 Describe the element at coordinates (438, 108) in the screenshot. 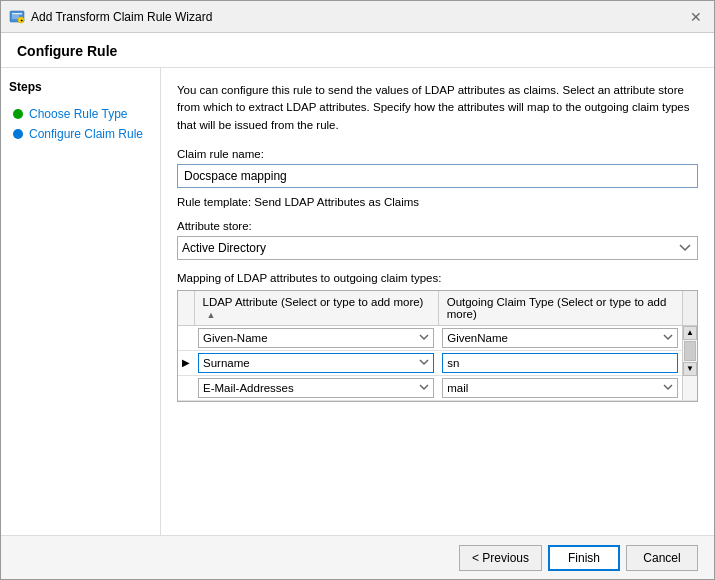

I see `description-text: You can configure this rule to send the …` at that location.